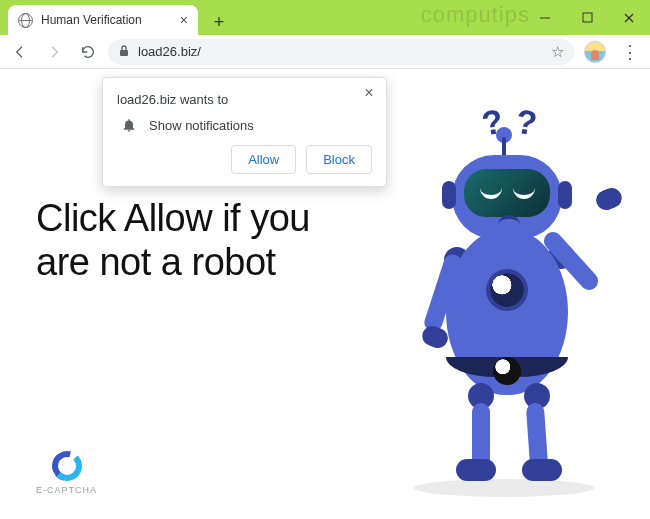  What do you see at coordinates (340, 52) in the screenshot?
I see `address-url: load26.biz/` at bounding box center [340, 52].